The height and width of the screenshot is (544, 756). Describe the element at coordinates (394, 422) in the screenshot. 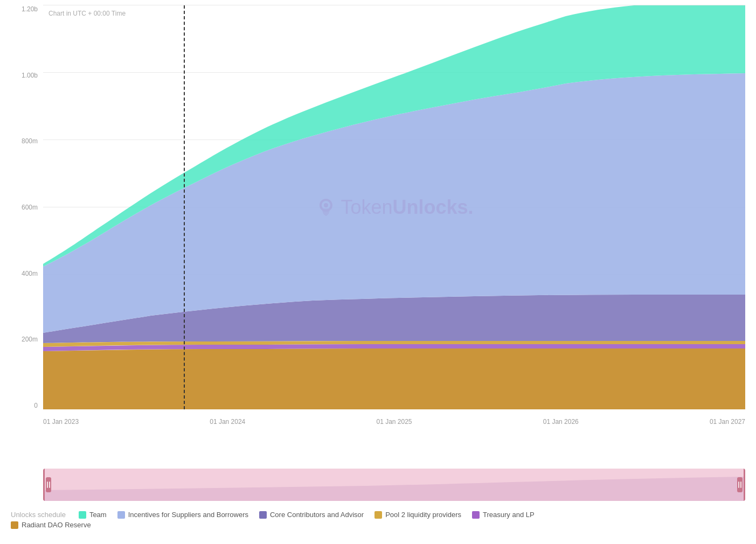

I see `x-label-2025: 01 Jan 2025` at that location.